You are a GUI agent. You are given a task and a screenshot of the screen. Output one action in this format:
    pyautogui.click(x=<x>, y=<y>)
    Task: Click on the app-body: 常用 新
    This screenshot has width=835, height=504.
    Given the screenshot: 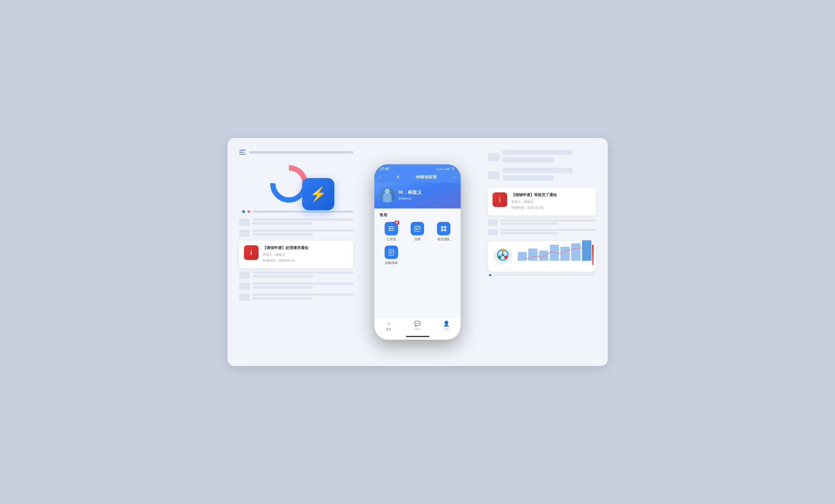 What is the action you would take?
    pyautogui.click(x=418, y=263)
    